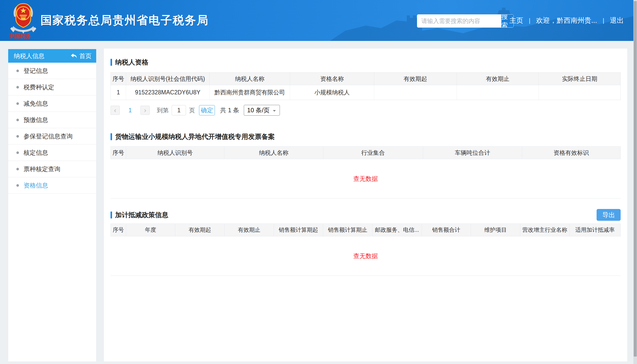 This screenshot has height=364, width=637. What do you see at coordinates (545, 230) in the screenshot?
I see `column-header: 营改增主行业名称` at bounding box center [545, 230].